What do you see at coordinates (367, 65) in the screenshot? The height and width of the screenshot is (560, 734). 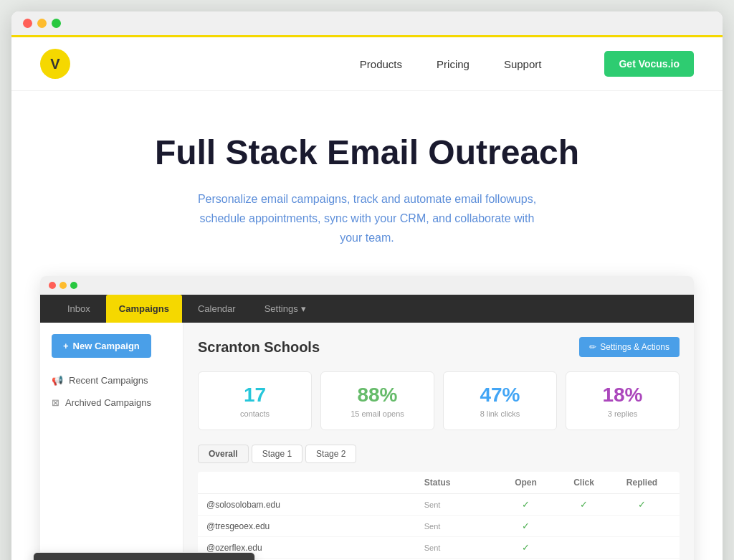 I see `navbar: V Products Pricing Support Get Vocus.io` at bounding box center [367, 65].